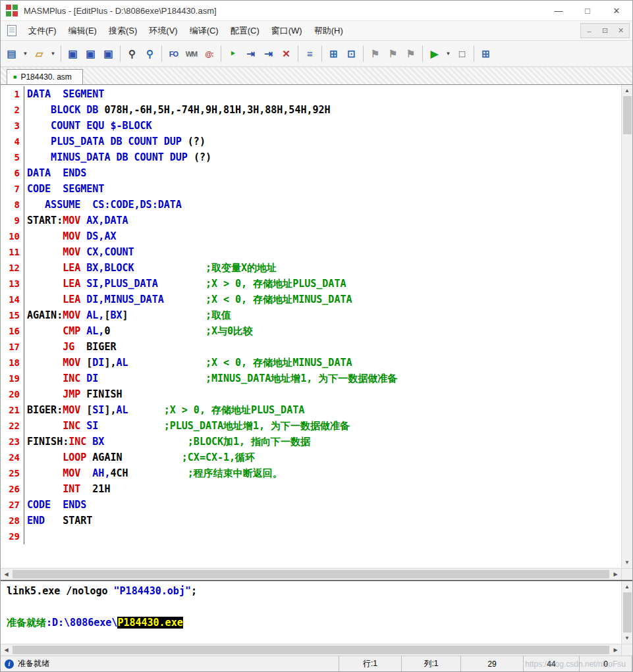  What do you see at coordinates (191, 54) in the screenshot?
I see `wm-tool-button: WM` at bounding box center [191, 54].